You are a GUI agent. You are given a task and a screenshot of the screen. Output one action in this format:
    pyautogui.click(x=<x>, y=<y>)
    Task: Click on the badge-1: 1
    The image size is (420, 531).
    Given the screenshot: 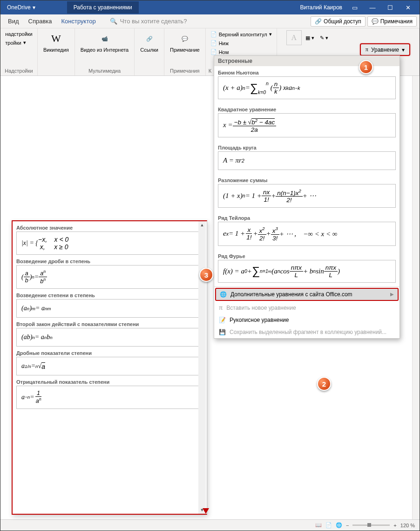 What is the action you would take?
    pyautogui.click(x=366, y=67)
    